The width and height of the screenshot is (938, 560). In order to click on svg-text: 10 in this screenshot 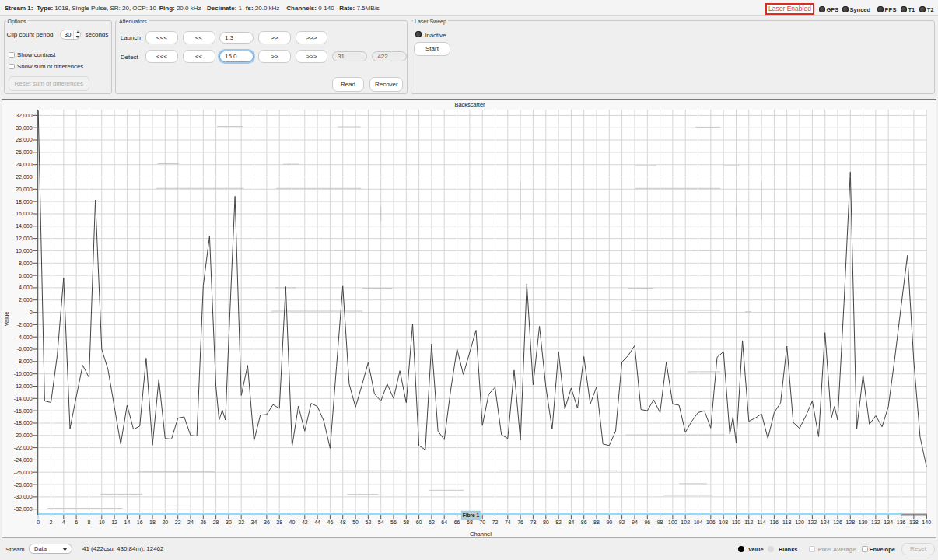, I will do `click(102, 523)`.